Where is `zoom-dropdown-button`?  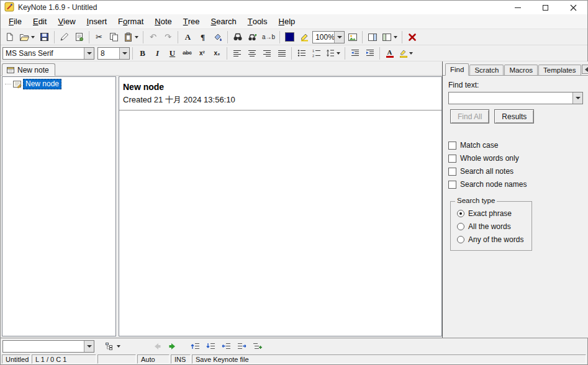 zoom-dropdown-button is located at coordinates (339, 37).